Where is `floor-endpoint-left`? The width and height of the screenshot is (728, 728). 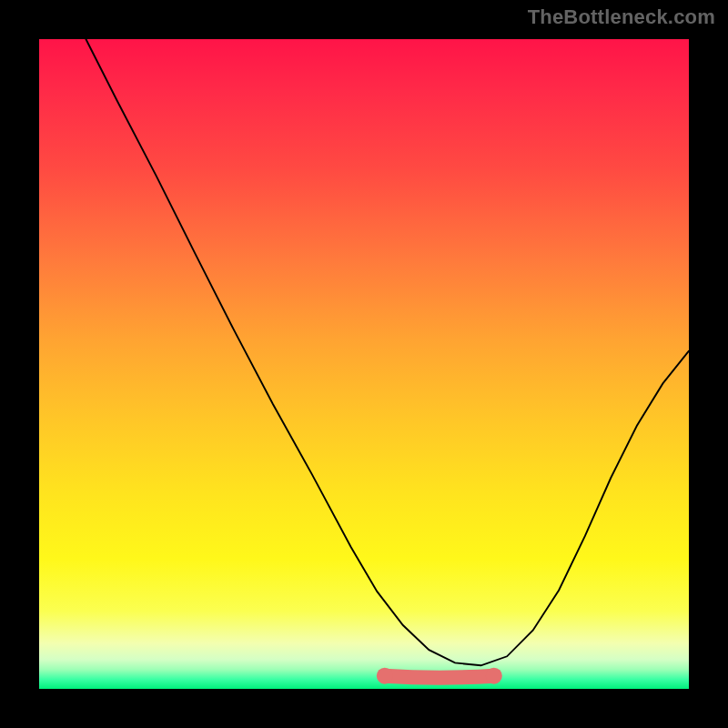 floor-endpoint-left is located at coordinates (385, 676).